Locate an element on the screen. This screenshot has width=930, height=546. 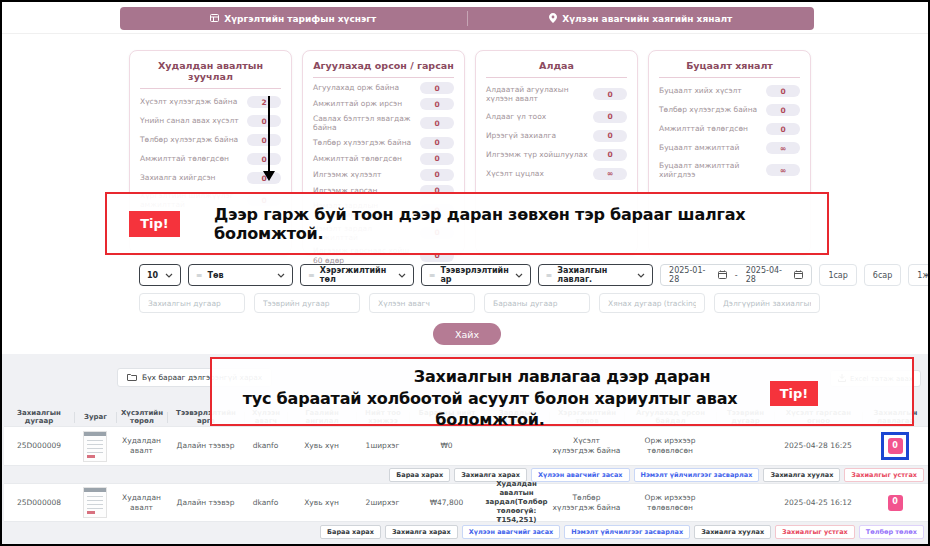
center-select-value: Төв is located at coordinates (240, 276).